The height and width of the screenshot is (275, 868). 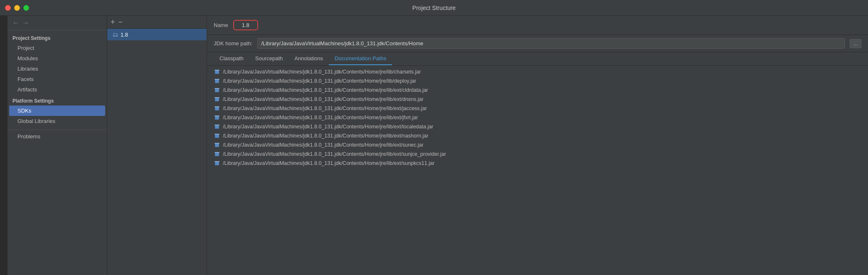 What do you see at coordinates (8, 8) in the screenshot?
I see `close-button` at bounding box center [8, 8].